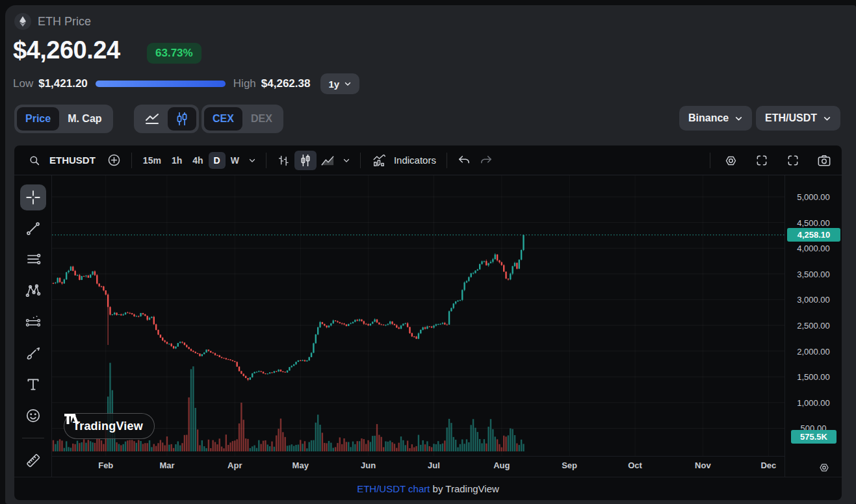  Describe the element at coordinates (464, 160) in the screenshot. I see `undo-icon` at that location.